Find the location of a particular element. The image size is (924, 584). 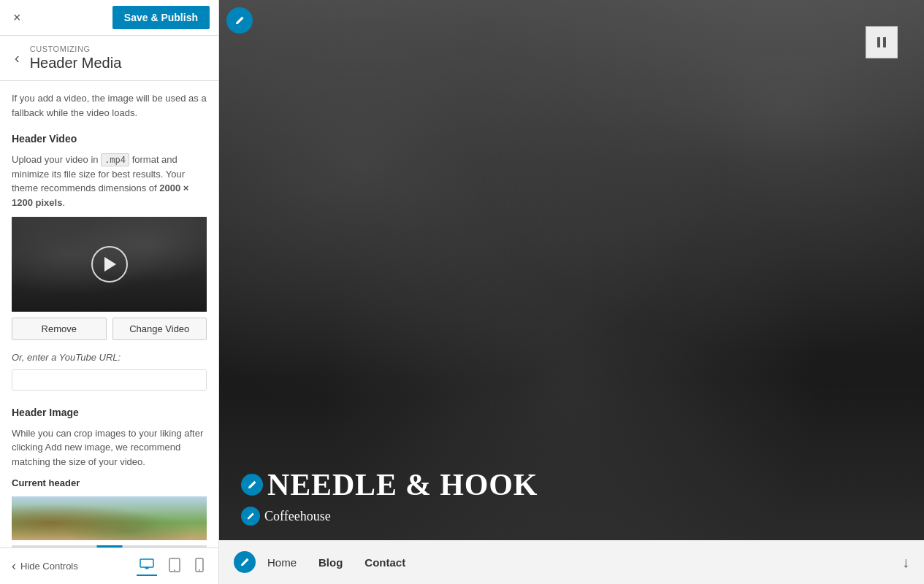

nav-down-arrow-icon: ↓ is located at coordinates (906, 562).